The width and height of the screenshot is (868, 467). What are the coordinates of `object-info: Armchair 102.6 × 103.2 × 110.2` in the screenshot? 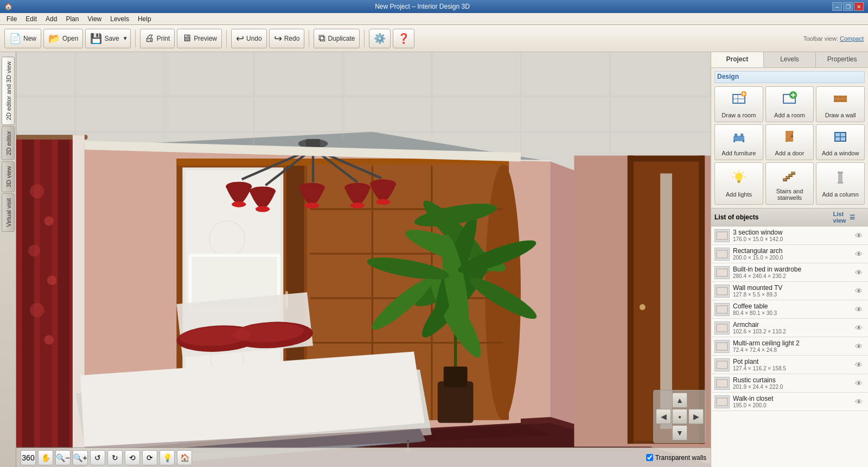 It's located at (792, 328).